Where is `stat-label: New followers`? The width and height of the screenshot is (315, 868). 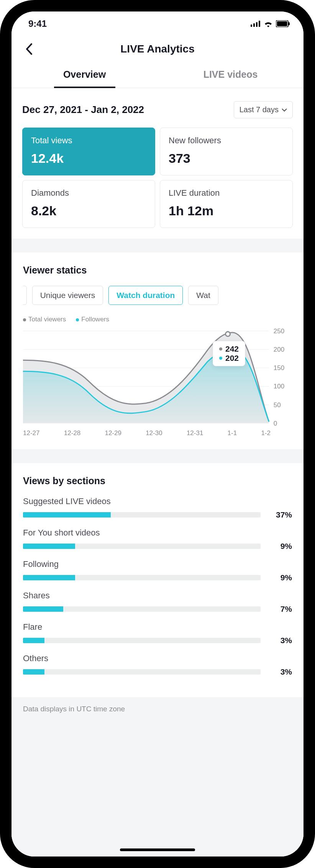
stat-label: New followers is located at coordinates (226, 141).